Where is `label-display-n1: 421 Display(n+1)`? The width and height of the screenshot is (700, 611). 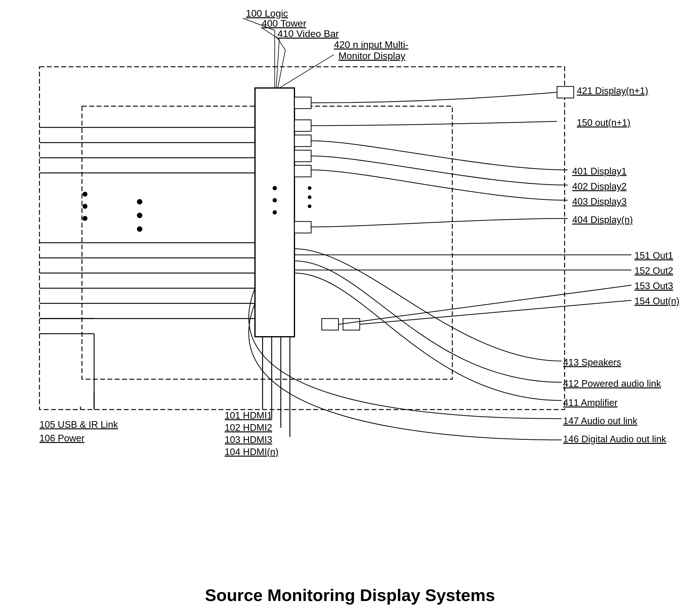 label-display-n1: 421 Display(n+1) is located at coordinates (613, 91).